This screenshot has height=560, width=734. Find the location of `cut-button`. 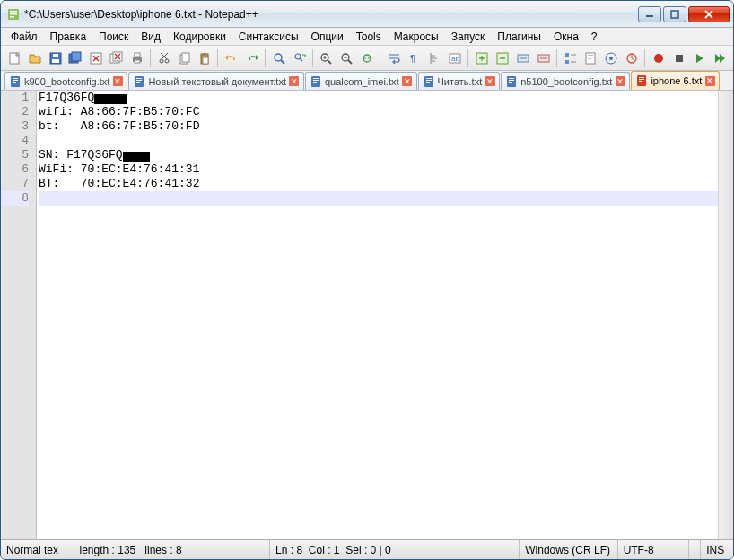

cut-button is located at coordinates (164, 58).